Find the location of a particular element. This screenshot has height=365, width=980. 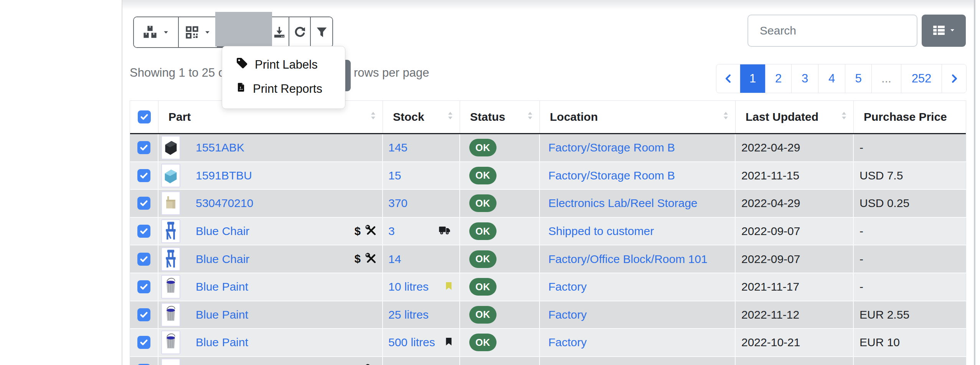

table-row: Blue Paint10 litresOKFactory2021-11-17- is located at coordinates (548, 288).